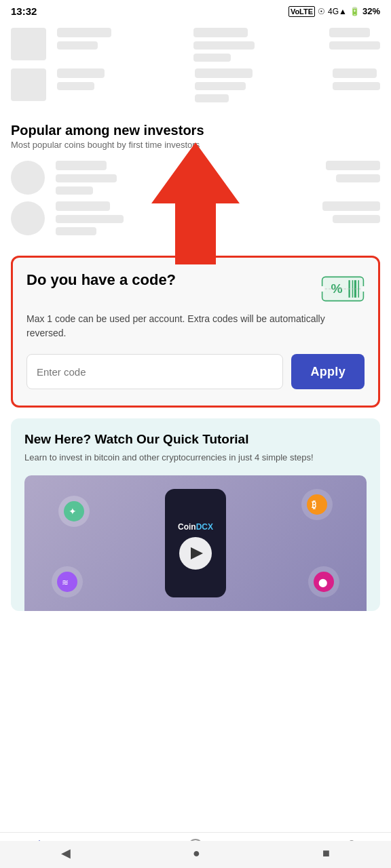 The width and height of the screenshot is (391, 868). I want to click on coupon-input-row: Apply, so click(196, 372).